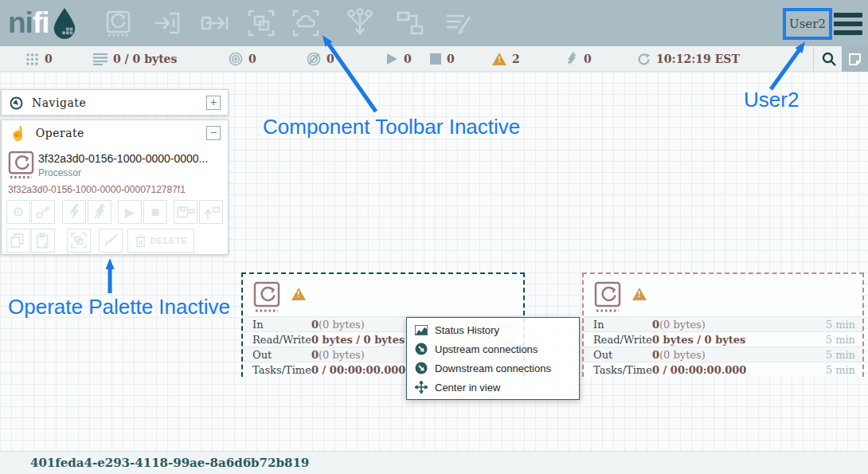 The image size is (868, 474). I want to click on annotation-user: User2, so click(771, 100).